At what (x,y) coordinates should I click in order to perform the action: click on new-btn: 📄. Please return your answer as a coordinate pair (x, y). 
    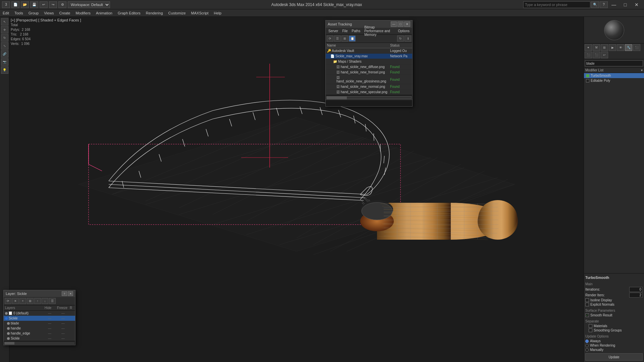
    Looking at the image, I should click on (15, 5).